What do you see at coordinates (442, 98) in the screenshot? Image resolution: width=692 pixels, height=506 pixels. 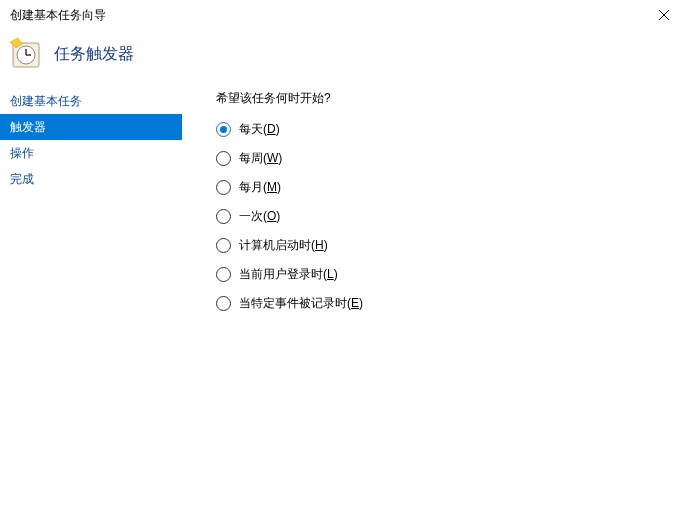 I see `trigger-question: 希望该任务何时开始?` at bounding box center [442, 98].